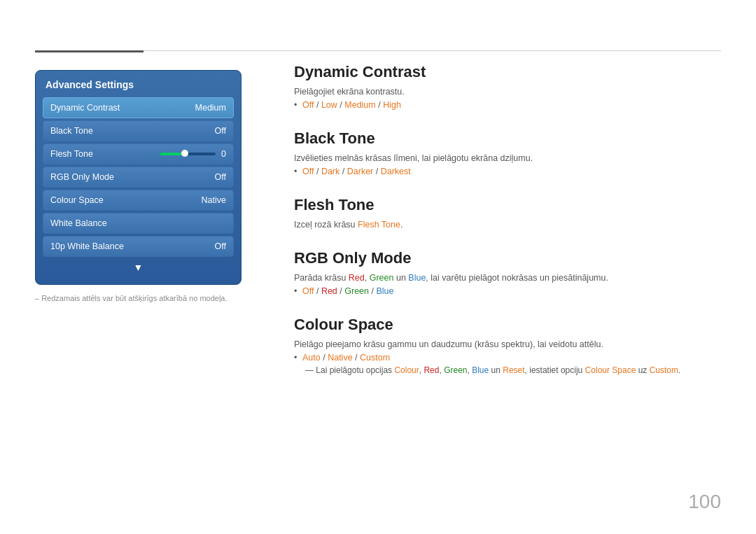 This screenshot has width=756, height=534. Describe the element at coordinates (517, 278) in the screenshot. I see `rgb-desc-end: , lai varētu pielāgot nokrāsas un piesāt…` at that location.